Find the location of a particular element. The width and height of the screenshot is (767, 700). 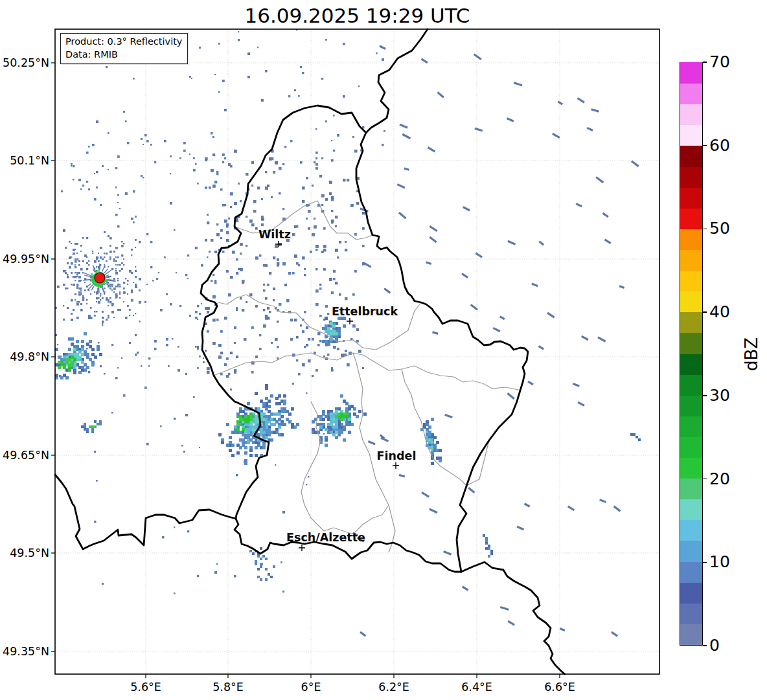

y-tick-label: 49.8°N is located at coordinates (25, 357).